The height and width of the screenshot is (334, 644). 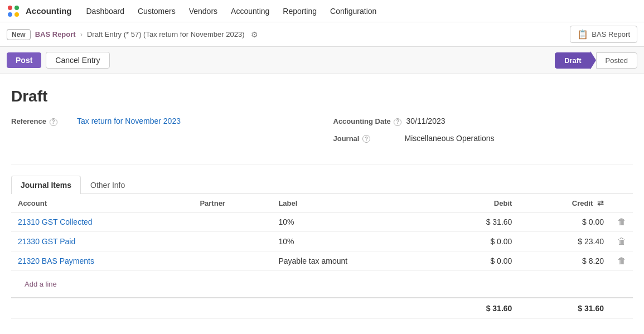 What do you see at coordinates (355, 261) in the screenshot?
I see `row3-label: Payable tax amount` at bounding box center [355, 261].